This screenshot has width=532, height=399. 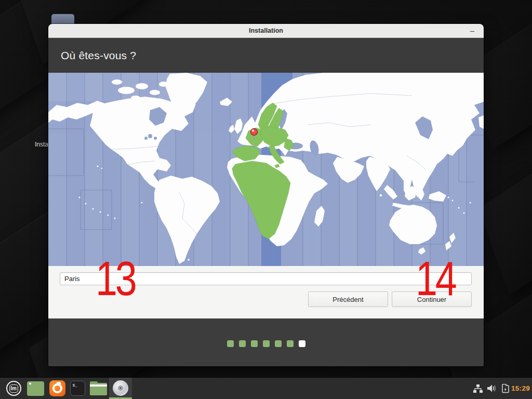 I want to click on files-launcher, so click(x=98, y=389).